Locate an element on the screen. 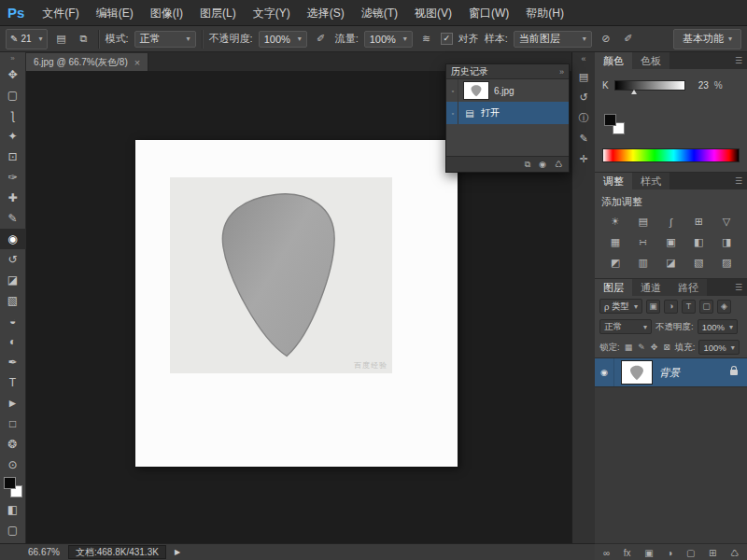 Image resolution: width=747 pixels, height=560 pixels. slider-marker is located at coordinates (634, 91).